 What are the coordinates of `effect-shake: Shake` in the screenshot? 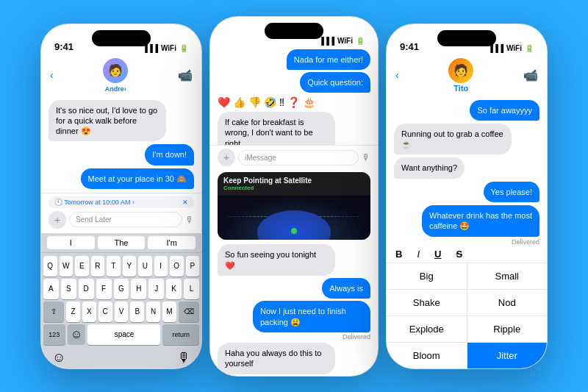 It's located at (426, 303).